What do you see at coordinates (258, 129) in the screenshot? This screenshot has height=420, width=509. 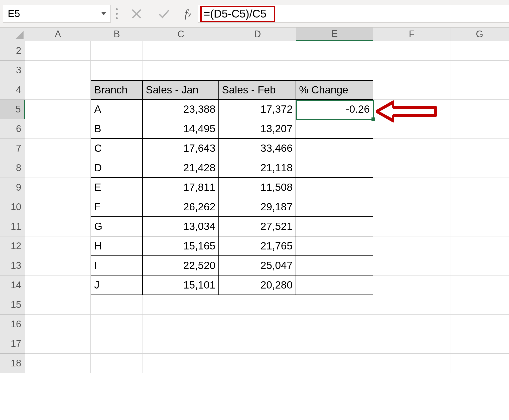 I see `table-cell: 13,207` at bounding box center [258, 129].